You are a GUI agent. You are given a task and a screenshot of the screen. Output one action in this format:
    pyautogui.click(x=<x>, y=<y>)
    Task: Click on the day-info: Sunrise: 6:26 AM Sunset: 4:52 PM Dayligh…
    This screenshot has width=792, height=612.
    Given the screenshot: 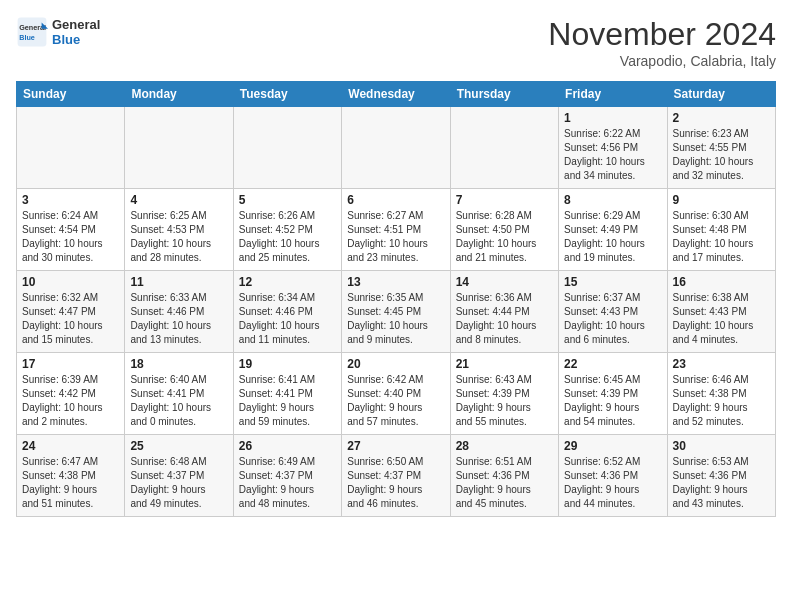 What is the action you would take?
    pyautogui.click(x=288, y=237)
    